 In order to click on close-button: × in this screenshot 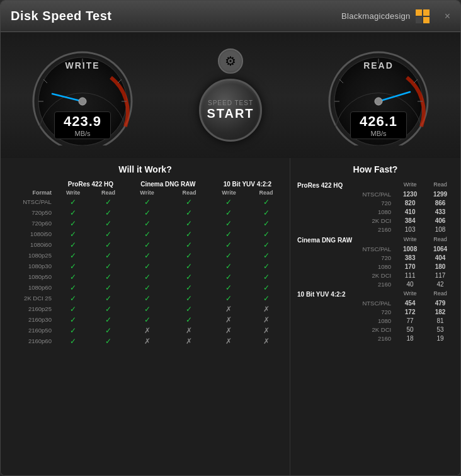, I will do `click(447, 16)`.